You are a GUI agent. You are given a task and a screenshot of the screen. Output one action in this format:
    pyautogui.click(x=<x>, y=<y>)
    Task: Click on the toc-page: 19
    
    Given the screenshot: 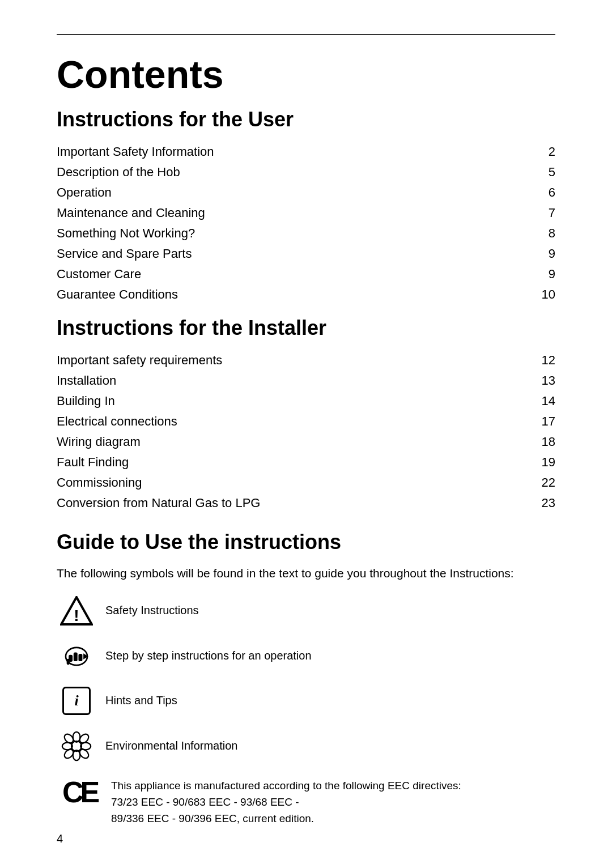 What is the action you would take?
    pyautogui.click(x=541, y=462)
    